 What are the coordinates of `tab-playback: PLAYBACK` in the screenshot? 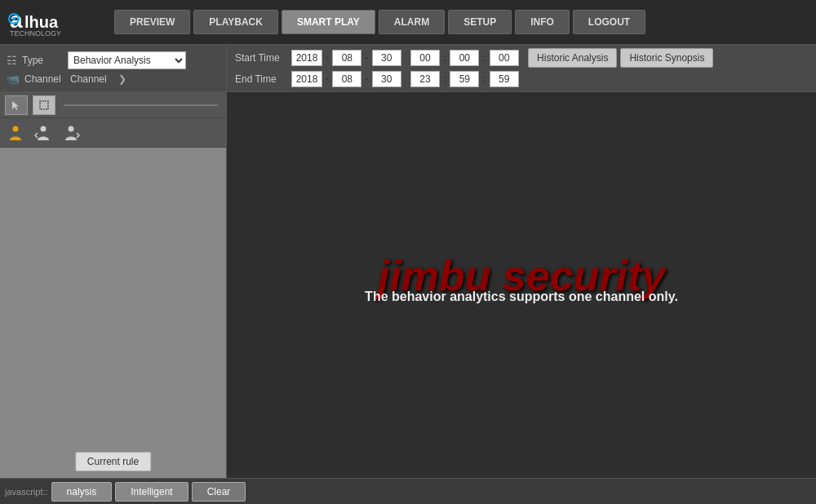 It's located at (236, 22).